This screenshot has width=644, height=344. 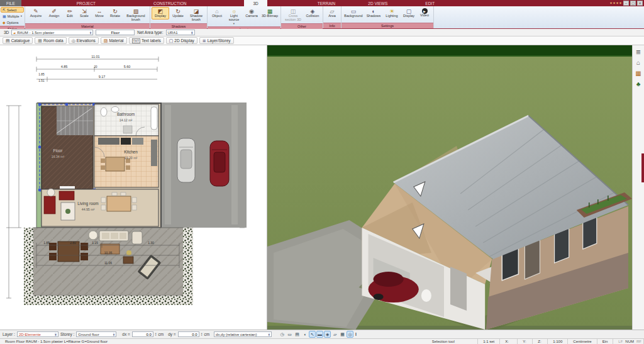 I want to click on tab-edit: EDIT, so click(x=430, y=3).